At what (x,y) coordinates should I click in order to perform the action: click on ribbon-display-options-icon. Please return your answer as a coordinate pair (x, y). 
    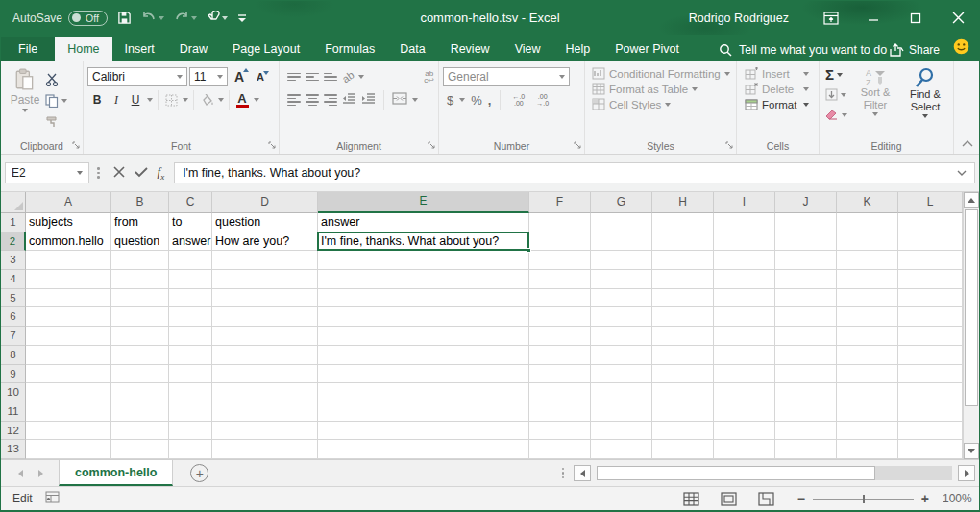
    Looking at the image, I should click on (831, 17).